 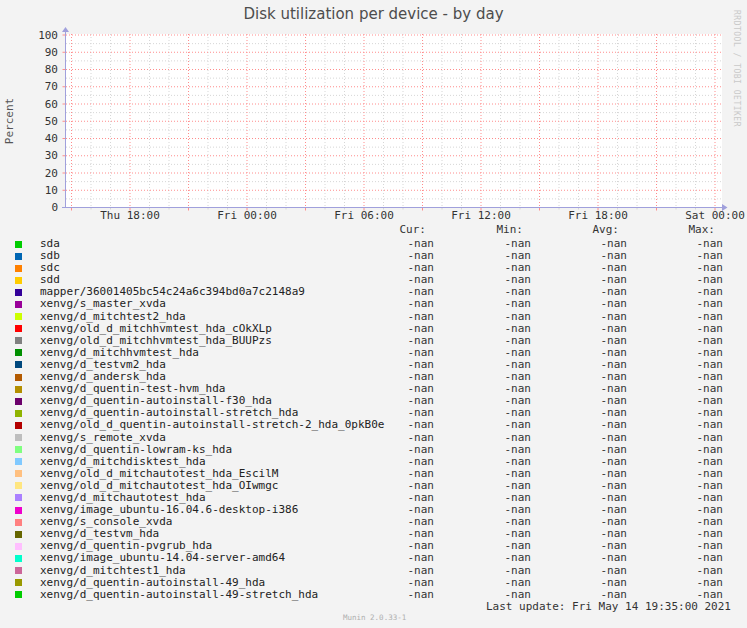 What do you see at coordinates (606, 230) in the screenshot?
I see `legend-header-avg: Avg:` at bounding box center [606, 230].